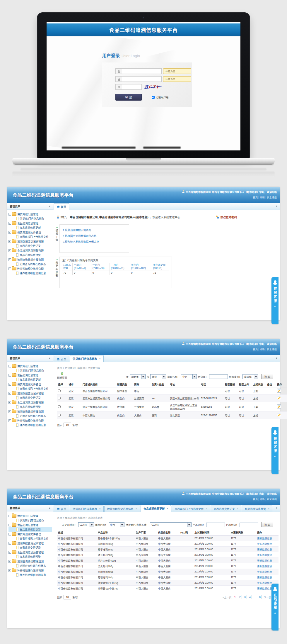 This screenshot has height=644, width=287. What do you see at coordinates (156, 509) in the screenshot?
I see `tab-item: 食品追溯信息更新×` at bounding box center [156, 509].